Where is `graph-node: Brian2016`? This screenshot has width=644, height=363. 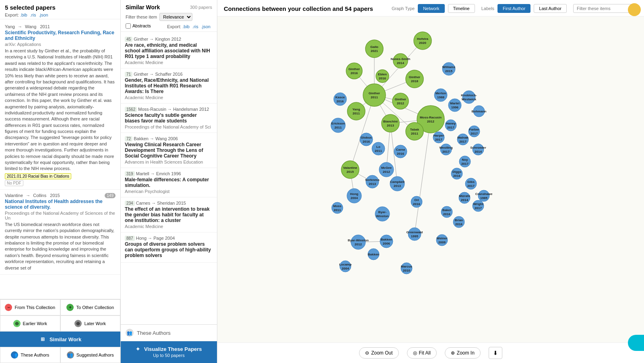 graph-node: Brian2016 is located at coordinates (459, 222).